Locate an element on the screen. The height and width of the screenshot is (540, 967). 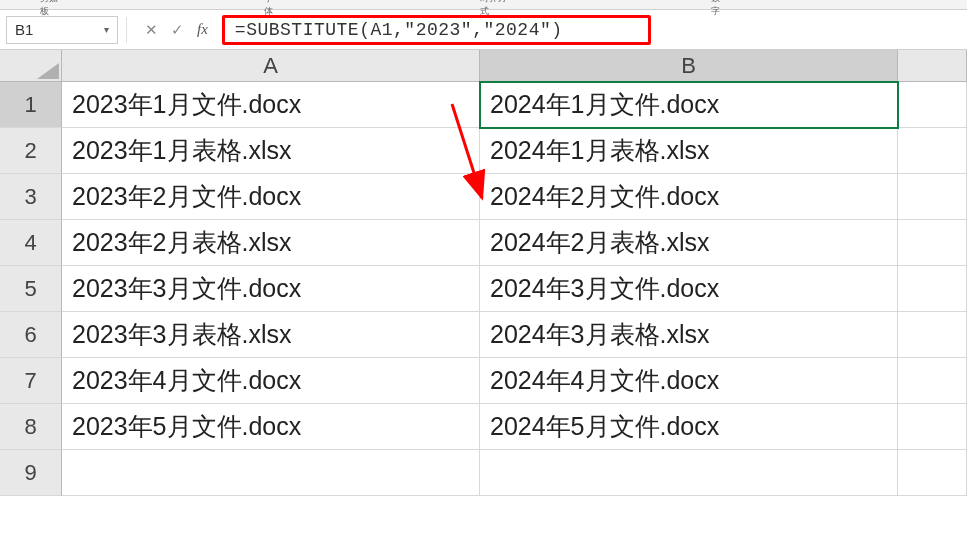
ribbon-group-number: 数字 is located at coordinates (719, 9).